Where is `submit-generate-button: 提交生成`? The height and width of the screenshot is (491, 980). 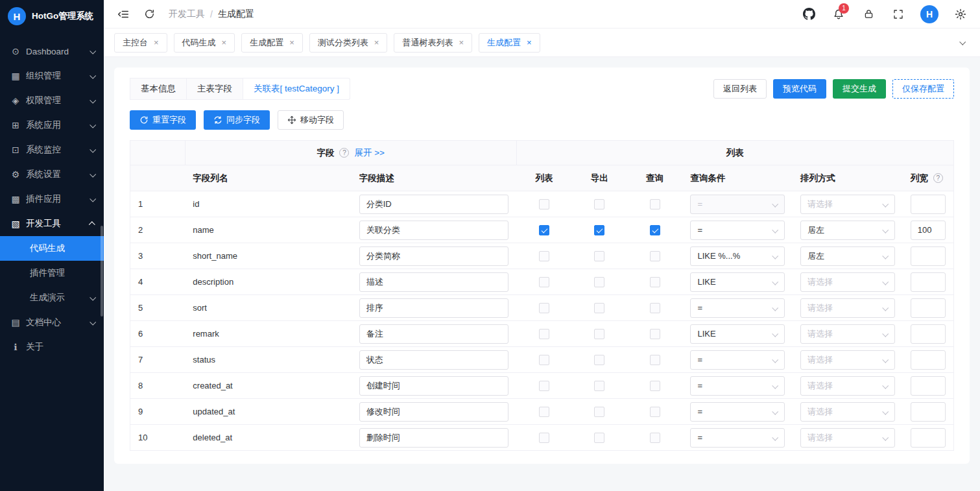
submit-generate-button: 提交生成 is located at coordinates (859, 89).